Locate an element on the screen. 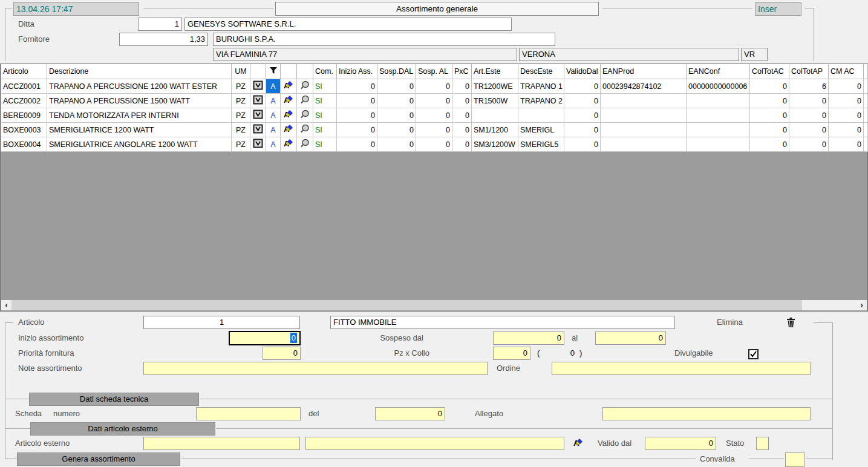  scrollbar-thumb is located at coordinates (406, 305).